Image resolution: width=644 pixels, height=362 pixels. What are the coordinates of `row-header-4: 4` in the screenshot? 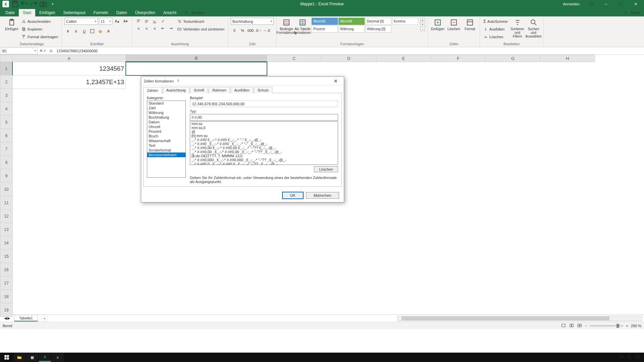 It's located at (6, 109).